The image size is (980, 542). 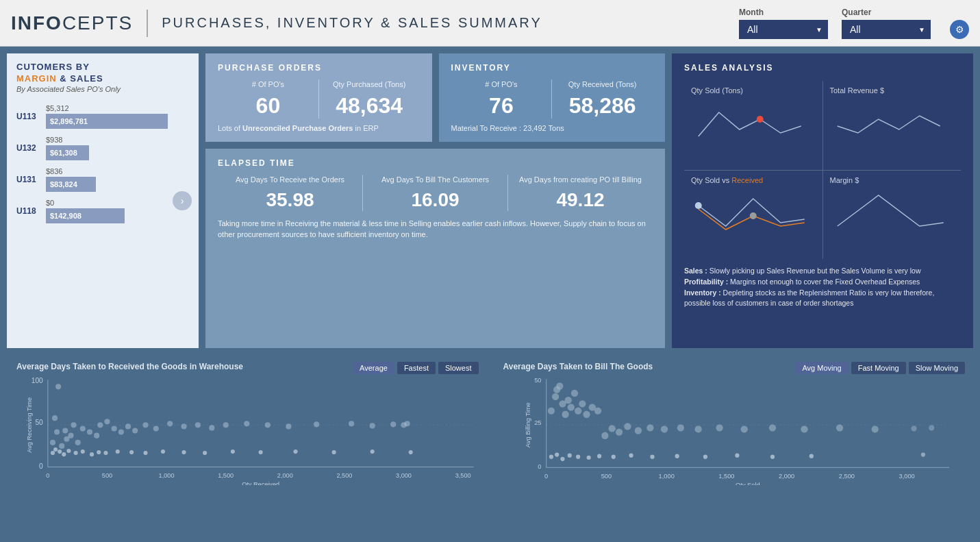 What do you see at coordinates (118, 108) in the screenshot?
I see `customer-val1: $5,312` at bounding box center [118, 108].